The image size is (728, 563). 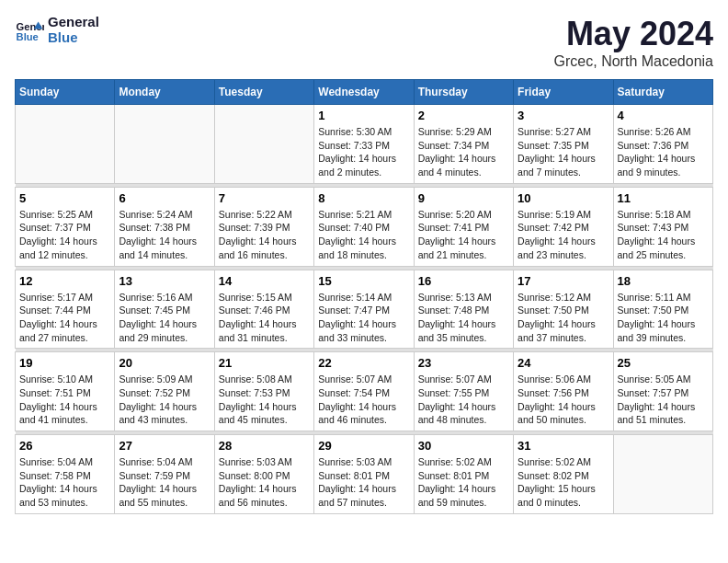 What do you see at coordinates (364, 215) in the screenshot?
I see `sunrise-text: Sunrise: 5:21 AM` at bounding box center [364, 215].